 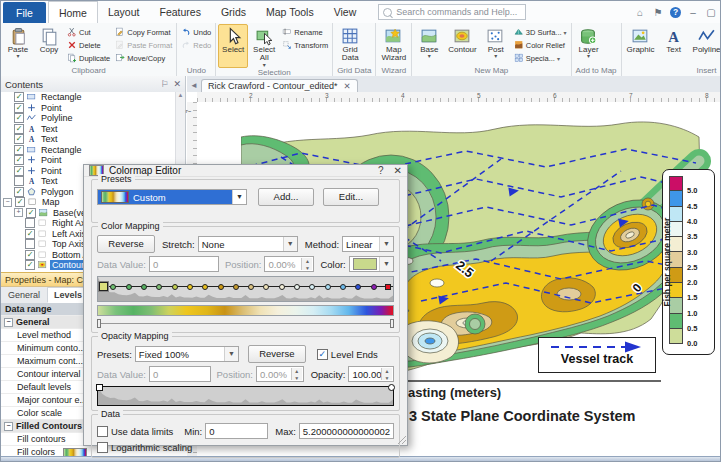 What do you see at coordinates (371, 374) in the screenshot?
I see `opacity-spinner: 100.00%▲▼` at bounding box center [371, 374].